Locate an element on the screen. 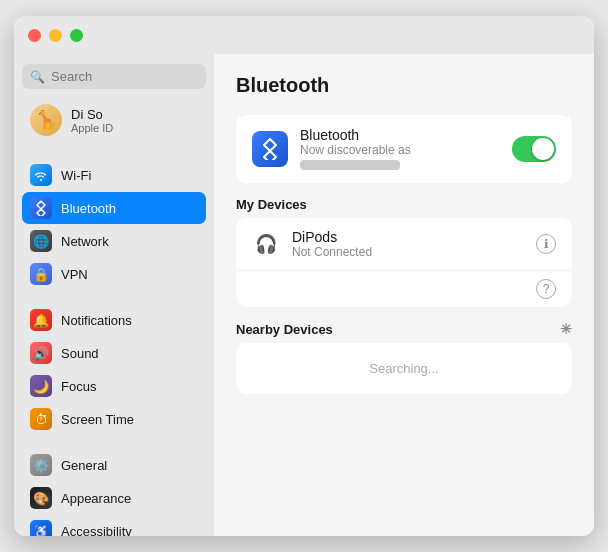 The image size is (608, 552). sidebar-item-general: ⚙️ General is located at coordinates (114, 465).